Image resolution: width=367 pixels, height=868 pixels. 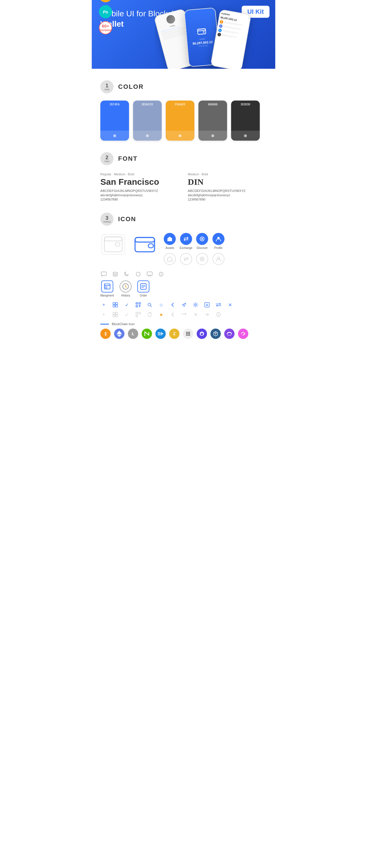 I want to click on moon-icon, so click(x=127, y=274).